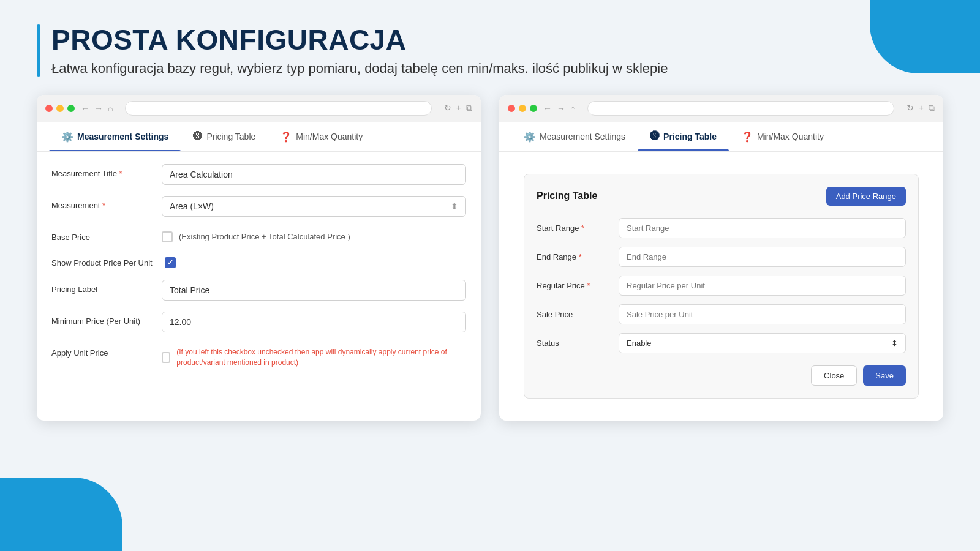 This screenshot has width=980, height=551. Describe the element at coordinates (258, 356) in the screenshot. I see `form-row-apply-unit-price: Apply Unit Price (If you left this check…` at that location.